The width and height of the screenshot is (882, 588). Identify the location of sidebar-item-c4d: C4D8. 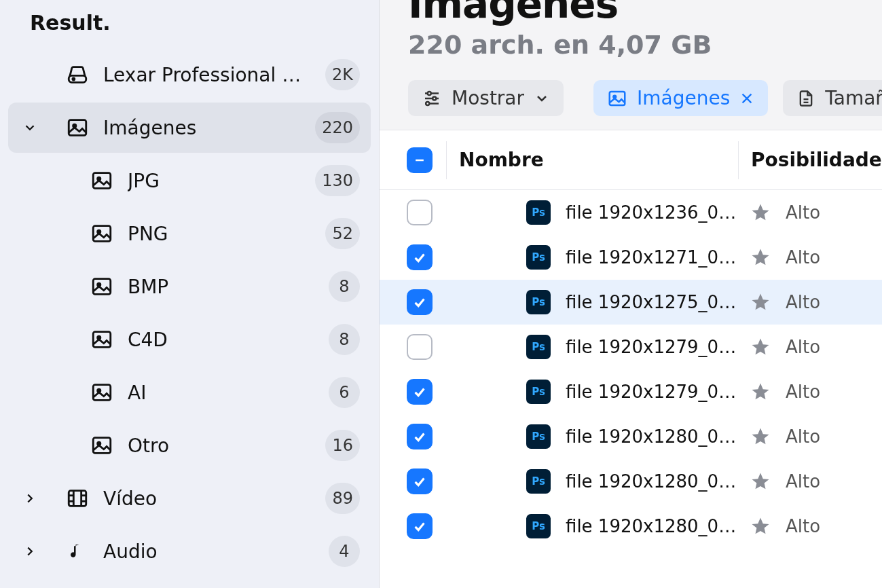
(202, 339).